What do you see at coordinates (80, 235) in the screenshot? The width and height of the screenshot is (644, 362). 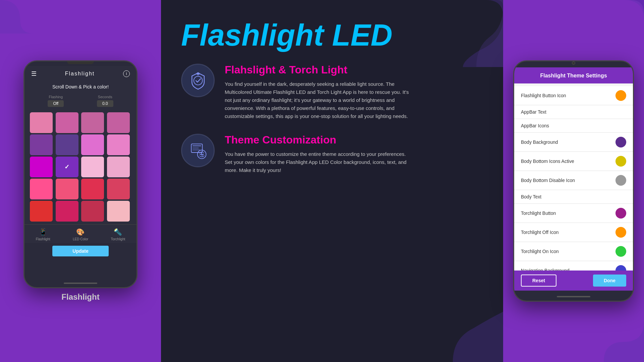 I see `nav-led: 🎨 LED Color` at bounding box center [80, 235].